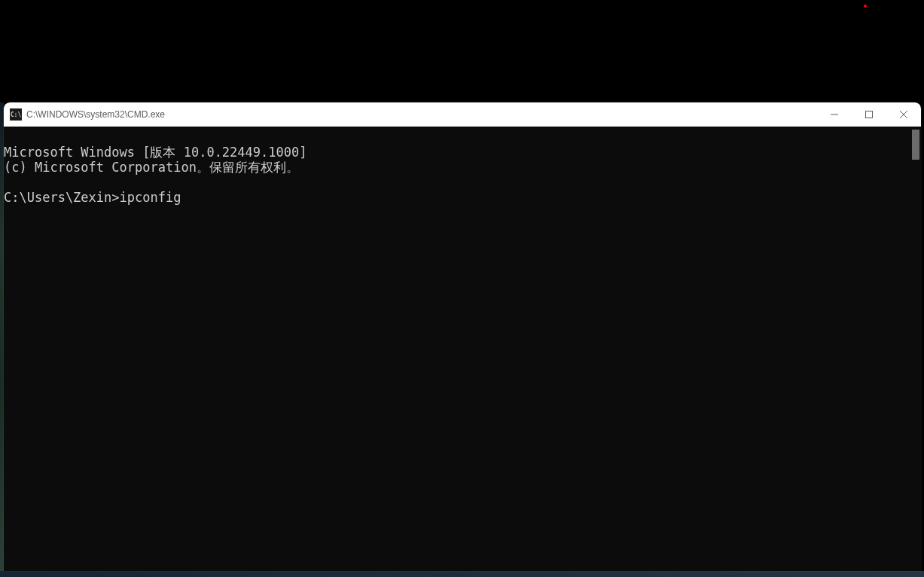 The image size is (924, 577). Describe the element at coordinates (155, 152) in the screenshot. I see `terminal-line-version: Microsoft Windows [版本 10.0.22449.1000]` at that location.